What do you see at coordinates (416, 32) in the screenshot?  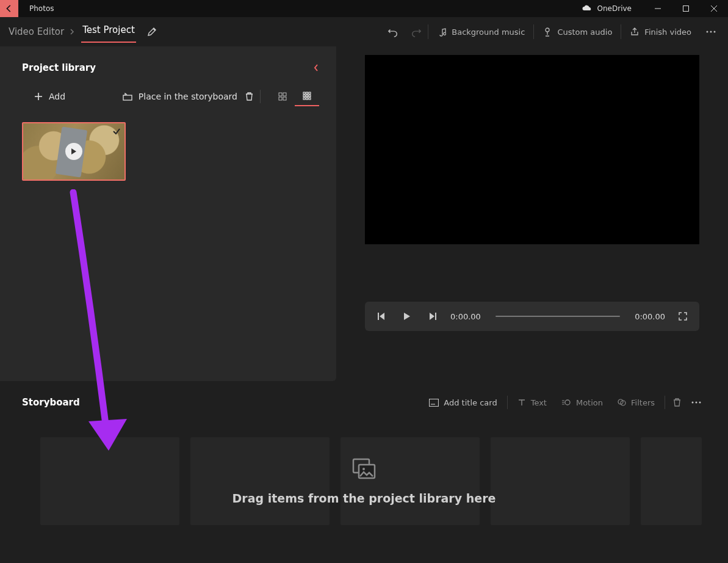 I see `redo-button` at bounding box center [416, 32].